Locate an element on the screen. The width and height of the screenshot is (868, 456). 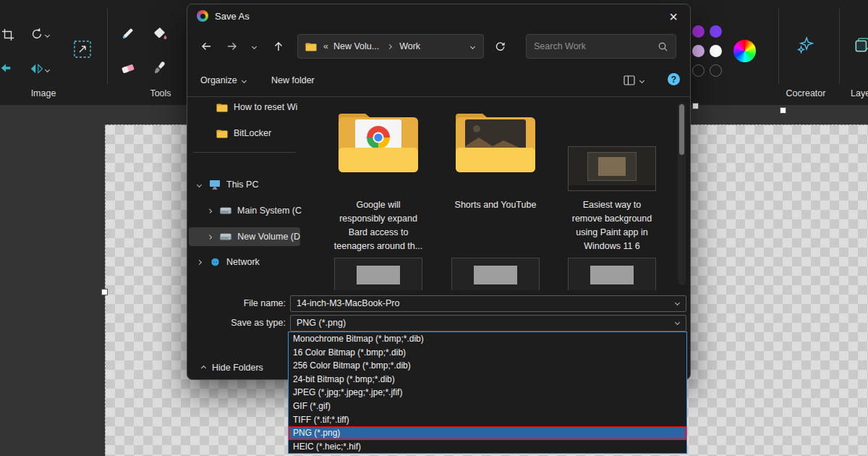
rotate-dropdown-chevron-icon is located at coordinates (48, 35).